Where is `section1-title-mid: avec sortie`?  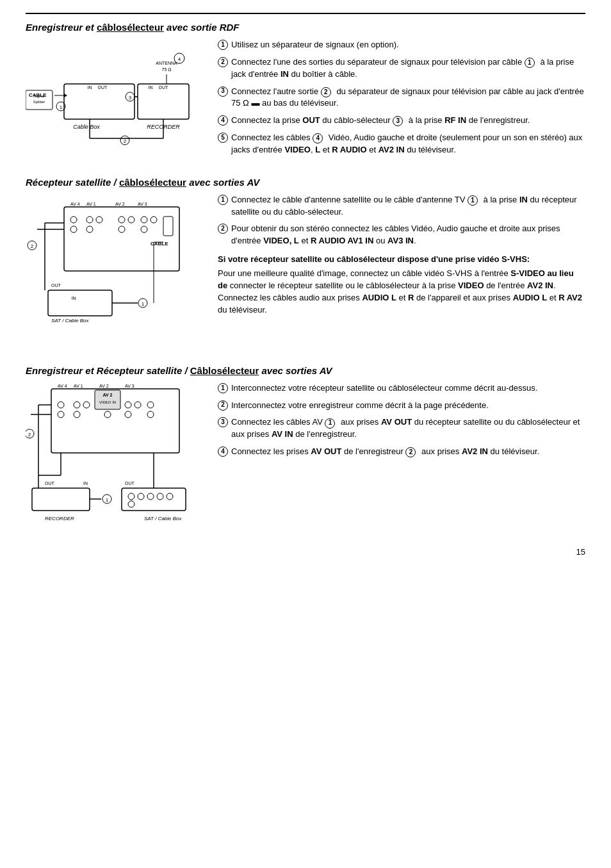
section1-title-mid: avec sortie is located at coordinates (192, 27).